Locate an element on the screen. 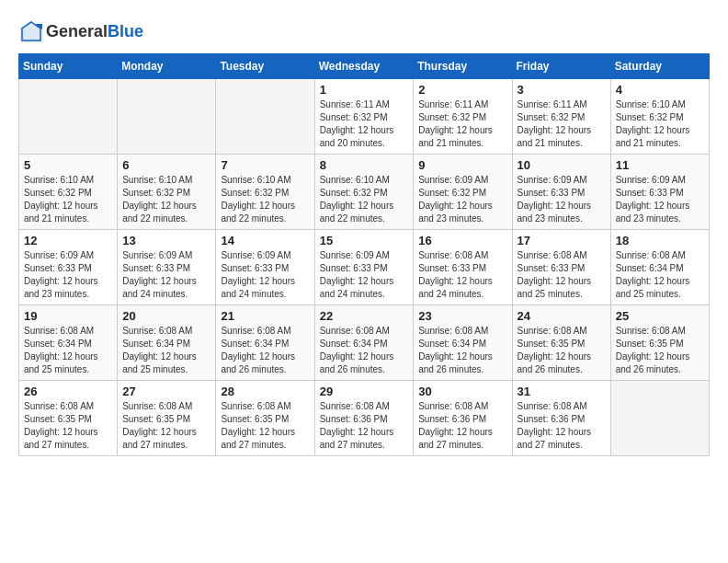 This screenshot has height=563, width=728. weekday-header: Sunday is located at coordinates (68, 66).